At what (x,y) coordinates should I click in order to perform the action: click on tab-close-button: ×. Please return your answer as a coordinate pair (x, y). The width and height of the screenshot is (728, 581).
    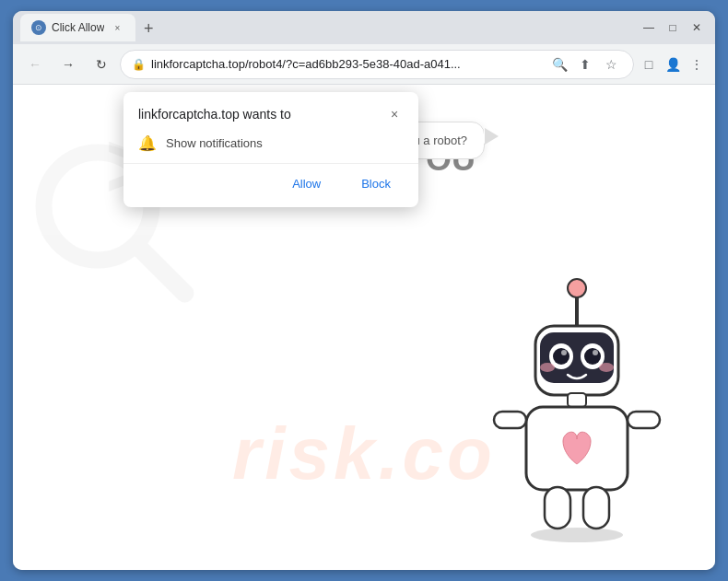
    Looking at the image, I should click on (117, 28).